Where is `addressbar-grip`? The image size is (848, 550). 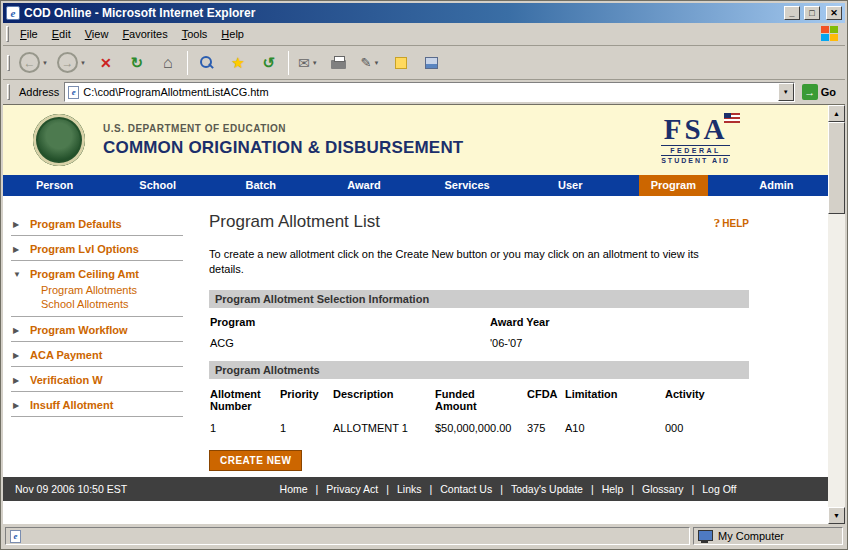 addressbar-grip is located at coordinates (8, 92).